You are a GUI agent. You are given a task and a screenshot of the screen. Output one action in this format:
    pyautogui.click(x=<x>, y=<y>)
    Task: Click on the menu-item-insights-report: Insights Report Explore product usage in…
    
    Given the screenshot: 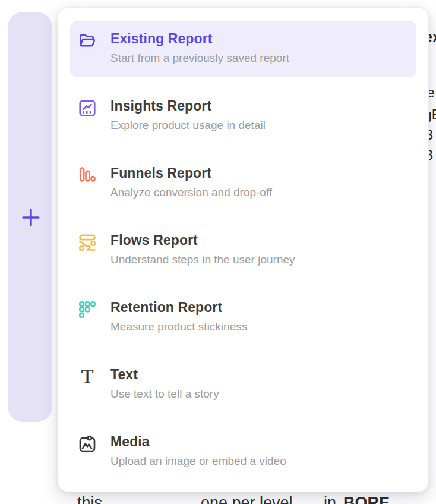 What is the action you would take?
    pyautogui.click(x=244, y=116)
    